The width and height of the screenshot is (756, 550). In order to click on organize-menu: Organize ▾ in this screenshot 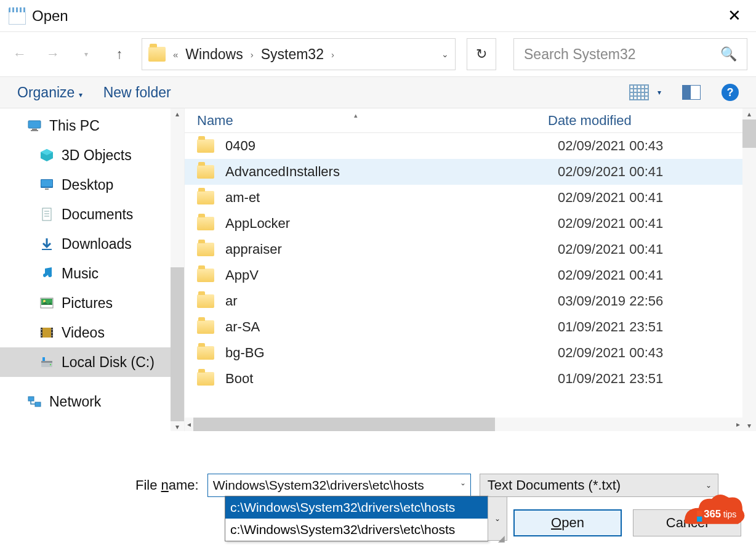, I will do `click(50, 92)`.